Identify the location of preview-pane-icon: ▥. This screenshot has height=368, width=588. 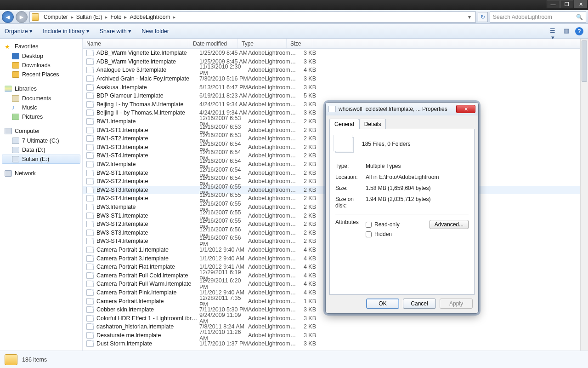
(566, 31).